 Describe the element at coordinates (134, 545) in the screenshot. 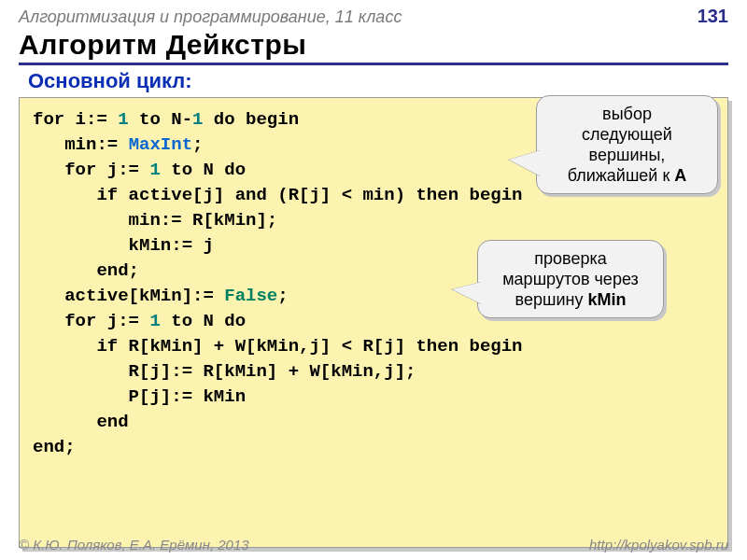

I see `authors: © К.Ю. Поляков, Е.А. Ерёмин, 2013` at that location.